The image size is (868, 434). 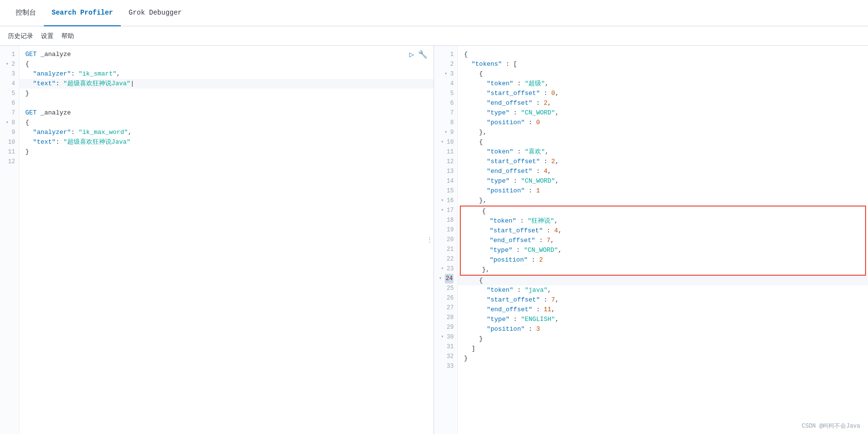 I want to click on rln-30: ▾30, so click(x=446, y=337).